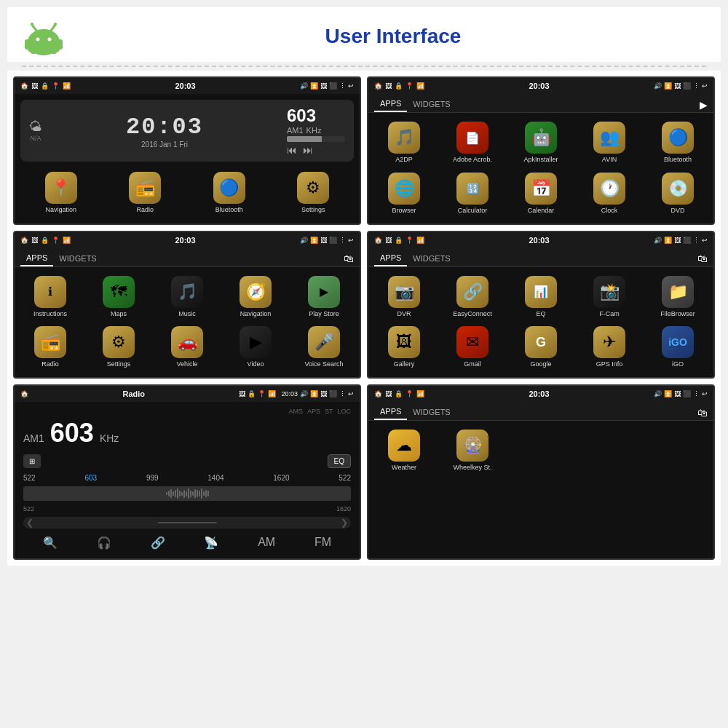  I want to click on app-bluetooth-2: 🔵 Bluetooth, so click(678, 143).